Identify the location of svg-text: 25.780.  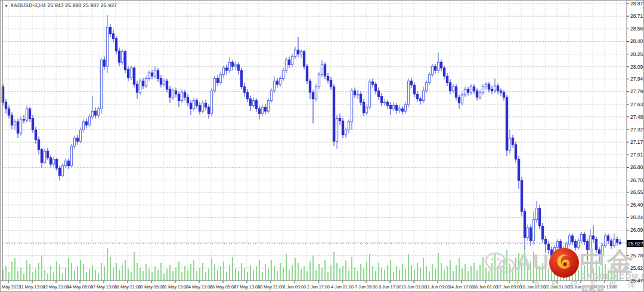
(637, 256).